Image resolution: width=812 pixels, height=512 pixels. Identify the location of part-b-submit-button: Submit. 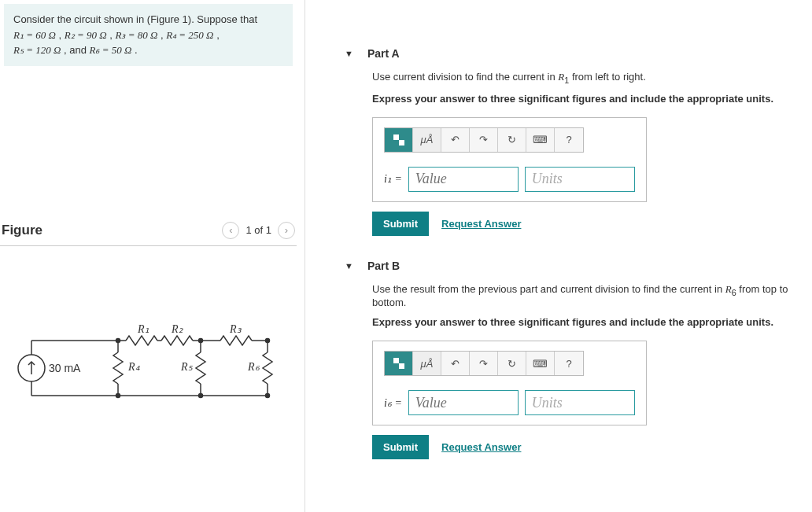
(400, 447).